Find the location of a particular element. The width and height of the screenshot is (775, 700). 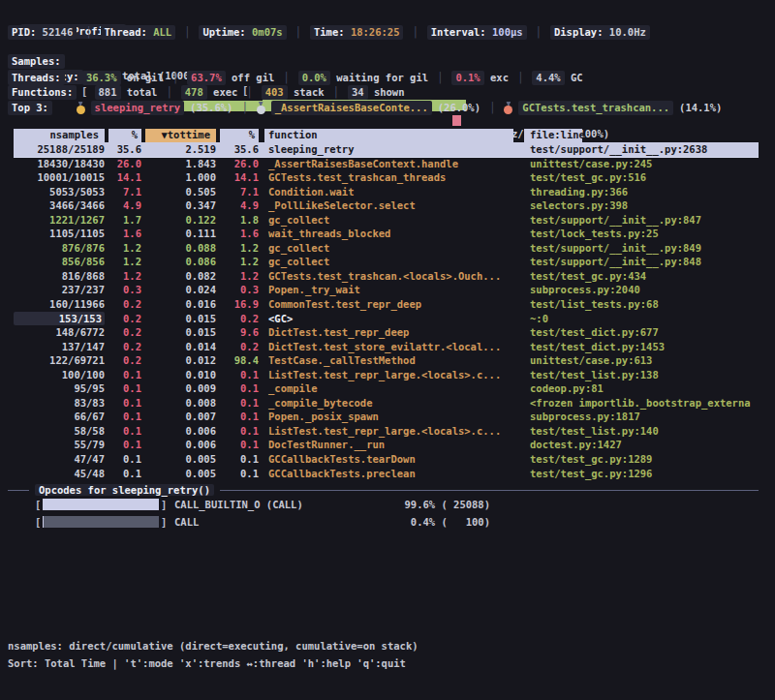

table-row: 100/1000.10.0100.1ListTest.test_repr_lar… is located at coordinates (388, 376).